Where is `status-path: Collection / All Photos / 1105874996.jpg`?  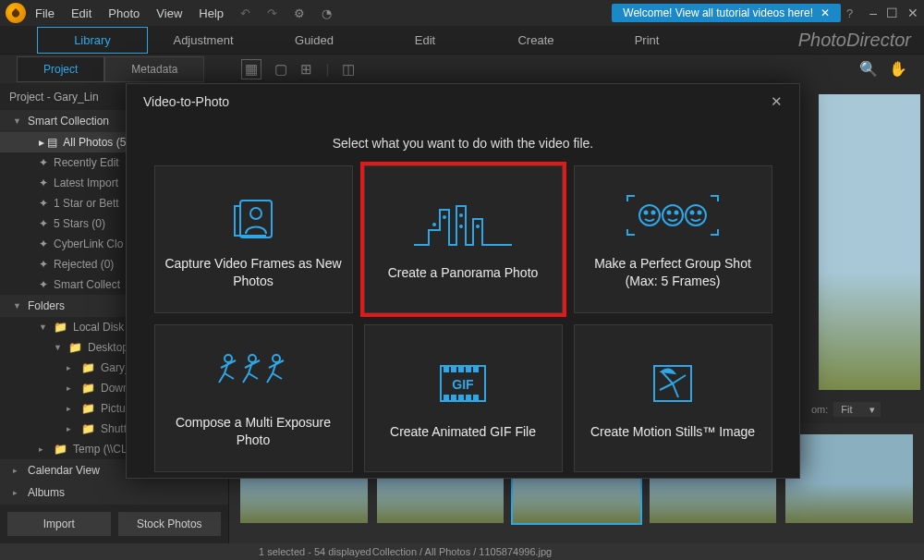 status-path: Collection / All Photos / 1105874996.jpg is located at coordinates (462, 552).